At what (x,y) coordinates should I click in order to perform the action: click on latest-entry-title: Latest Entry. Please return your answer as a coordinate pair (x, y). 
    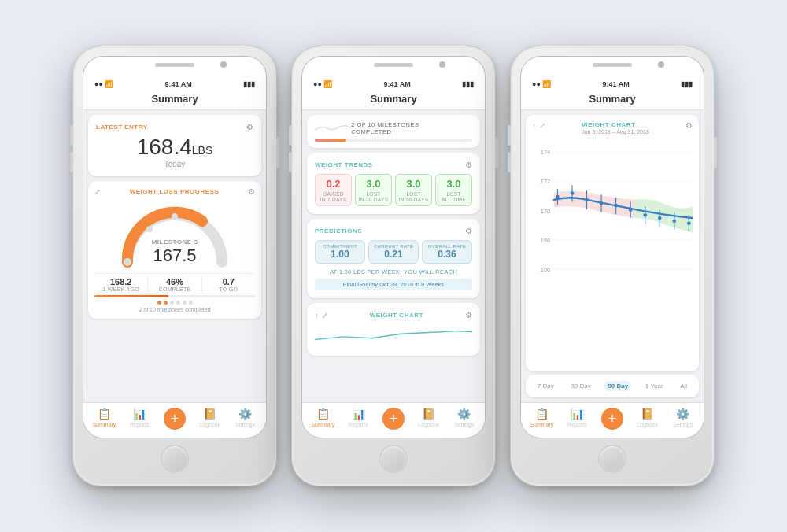
    Looking at the image, I should click on (122, 127).